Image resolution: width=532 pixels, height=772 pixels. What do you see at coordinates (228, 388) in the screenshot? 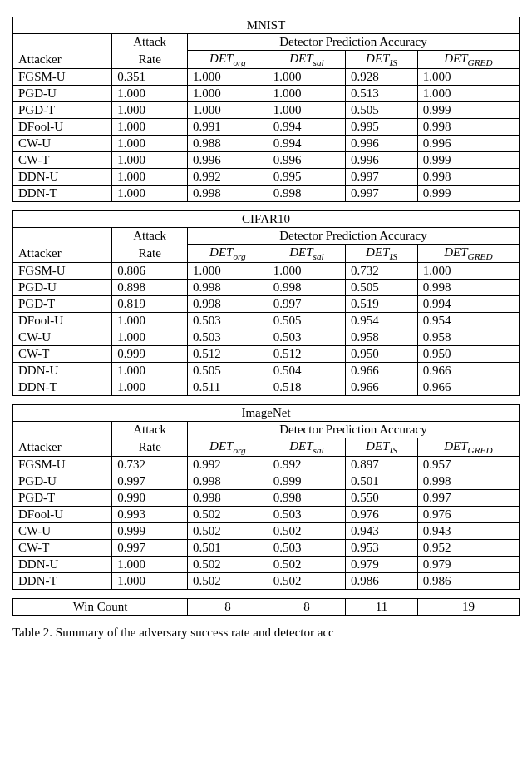
I see `value-cell: 0.511` at bounding box center [228, 388].